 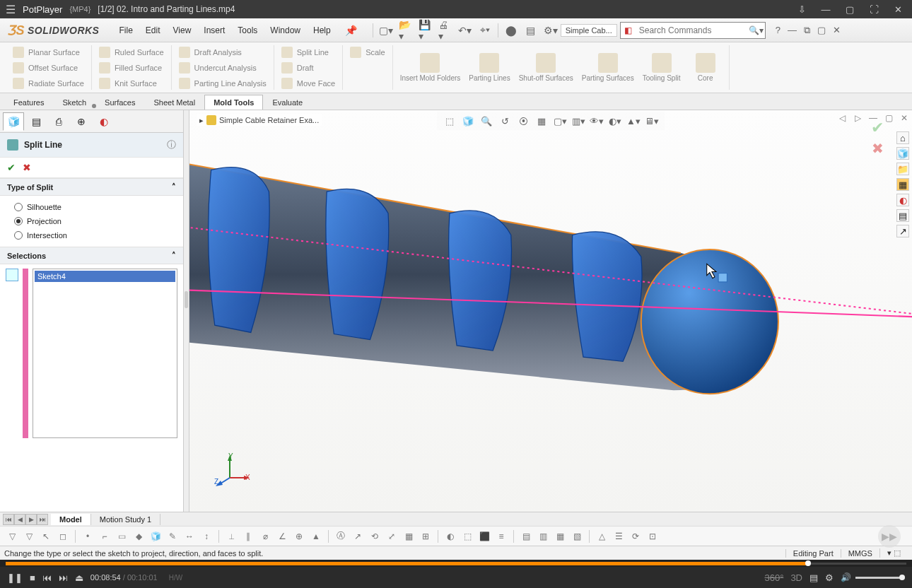 I want to click on tb-icon: ▭, so click(x=122, y=536).